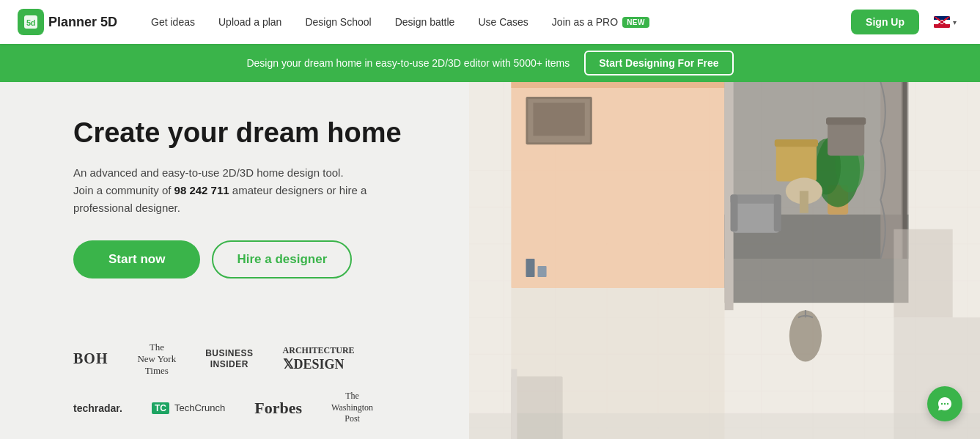 Image resolution: width=980 pixels, height=439 pixels. What do you see at coordinates (188, 408) in the screenshot?
I see `techcrunch-logo: TCTechCrunch` at bounding box center [188, 408].